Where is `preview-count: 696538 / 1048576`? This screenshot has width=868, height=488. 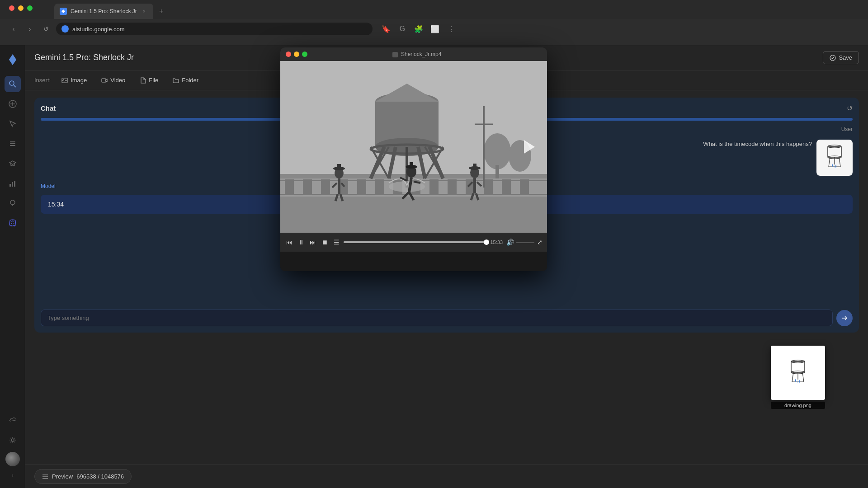 preview-count: 696538 / 1048576 is located at coordinates (100, 476).